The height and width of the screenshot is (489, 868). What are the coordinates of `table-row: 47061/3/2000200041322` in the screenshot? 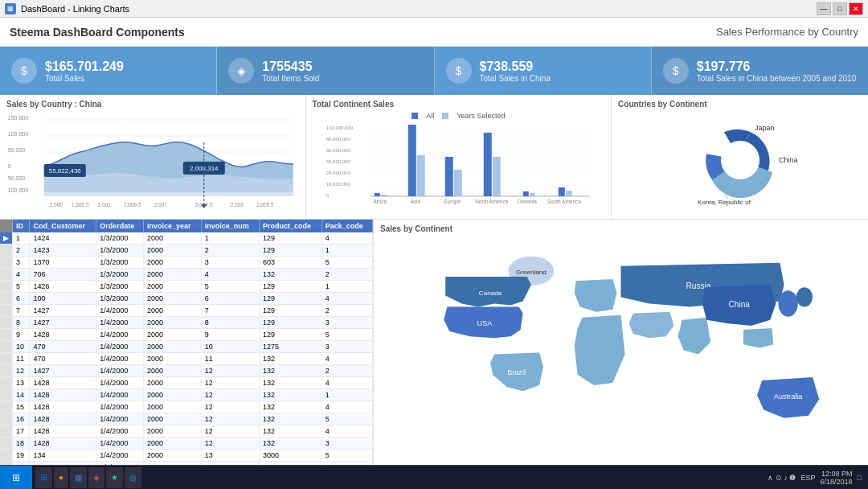 It's located at (186, 275).